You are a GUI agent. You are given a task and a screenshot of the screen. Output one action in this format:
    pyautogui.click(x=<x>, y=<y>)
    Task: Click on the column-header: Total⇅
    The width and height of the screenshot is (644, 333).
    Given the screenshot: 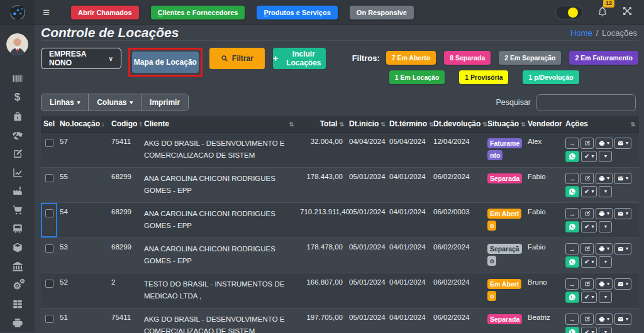 What is the action you would take?
    pyautogui.click(x=322, y=124)
    